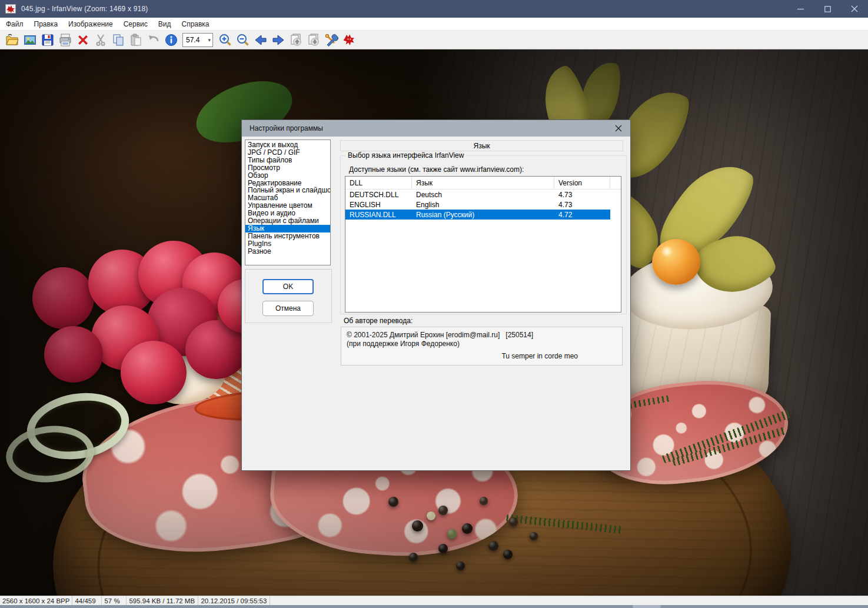  Describe the element at coordinates (12, 40) in the screenshot. I see `open-button` at that location.